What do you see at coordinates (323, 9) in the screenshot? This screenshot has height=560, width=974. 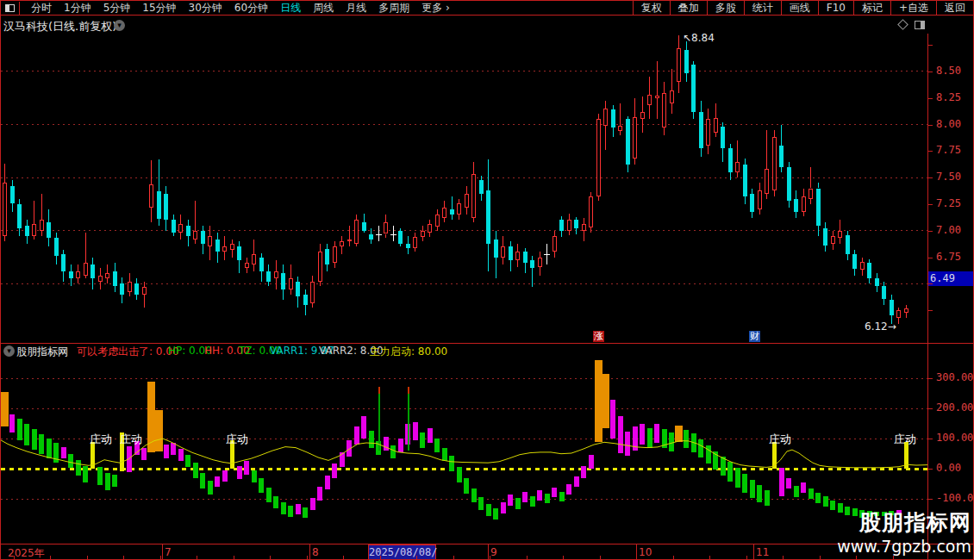 I see `toolbar-item-周线: 周线` at bounding box center [323, 9].